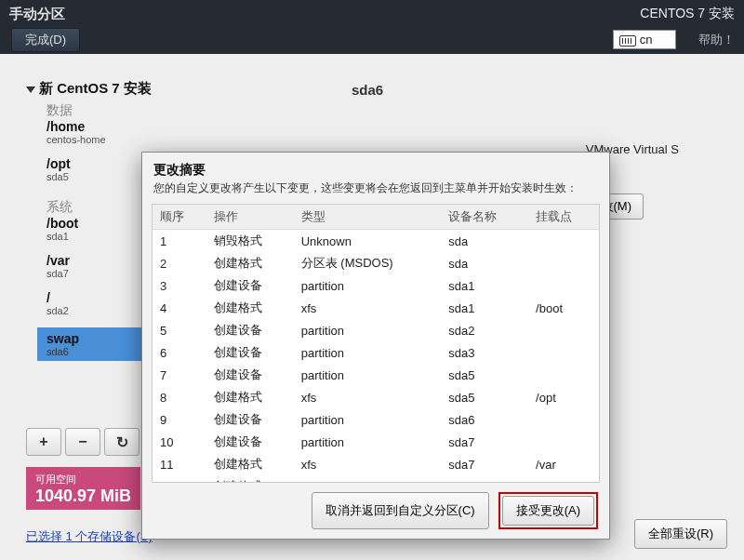  What do you see at coordinates (485, 286) in the screenshot?
I see `cell-device: sda1` at bounding box center [485, 286].